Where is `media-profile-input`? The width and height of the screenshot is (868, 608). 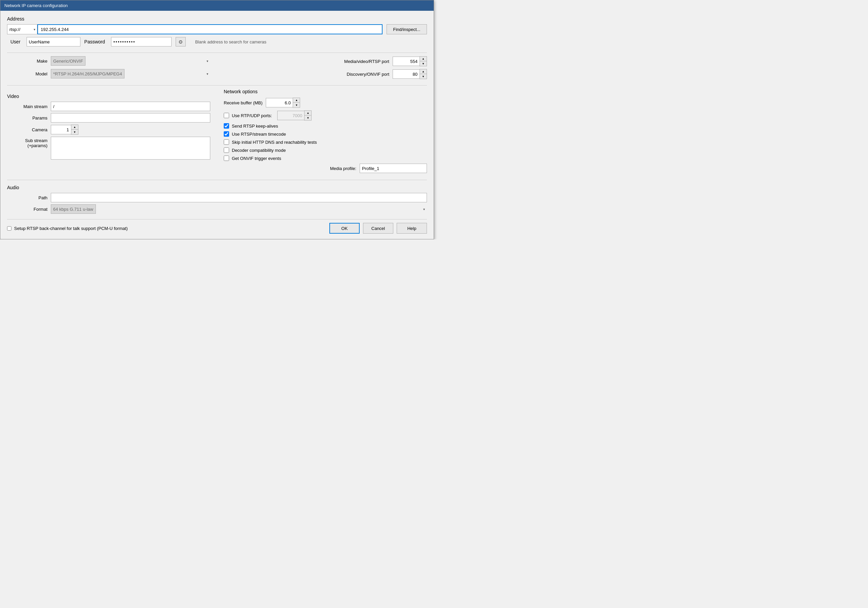
media-profile-input is located at coordinates (393, 168).